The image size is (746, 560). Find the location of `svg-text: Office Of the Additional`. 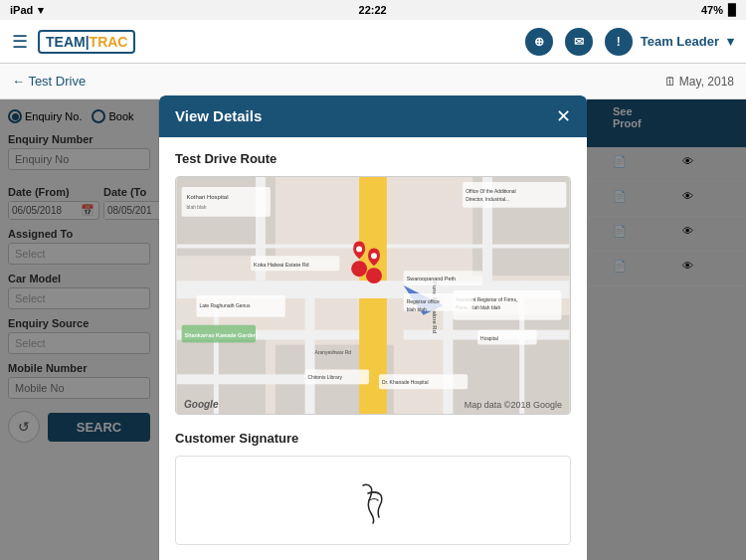

svg-text: Office Of the Additional is located at coordinates (490, 191).